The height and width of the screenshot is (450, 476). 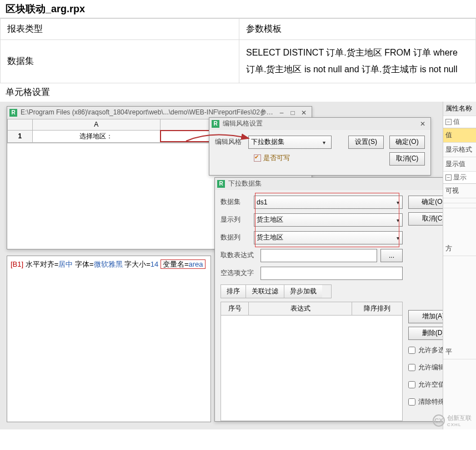 I want to click on chk-null, so click(x=412, y=384).